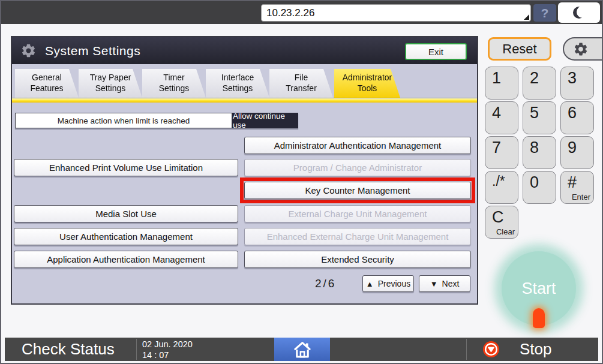 Image resolution: width=603 pixels, height=364 pixels. What do you see at coordinates (579, 13) in the screenshot?
I see `moon-icon` at bounding box center [579, 13].